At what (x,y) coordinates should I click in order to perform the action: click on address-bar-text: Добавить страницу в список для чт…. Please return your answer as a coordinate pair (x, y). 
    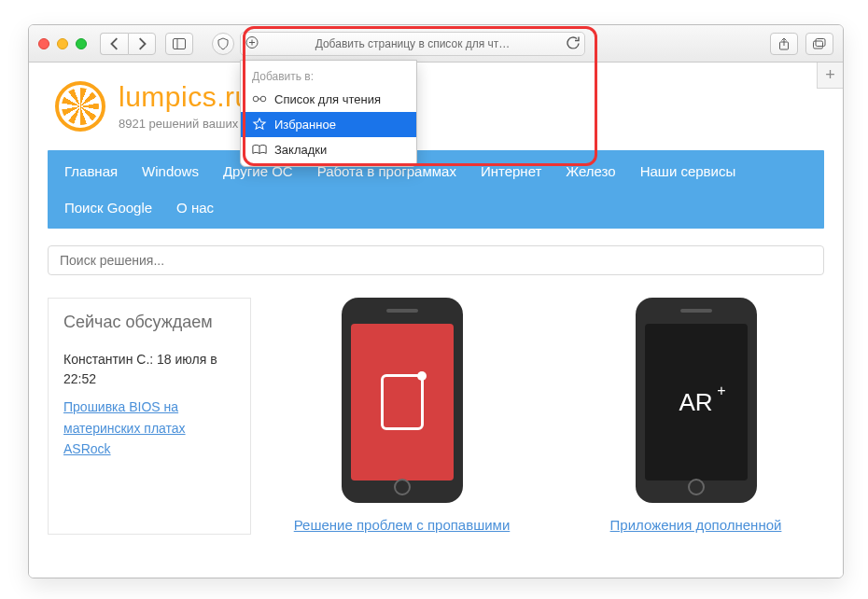
    Looking at the image, I should click on (413, 44).